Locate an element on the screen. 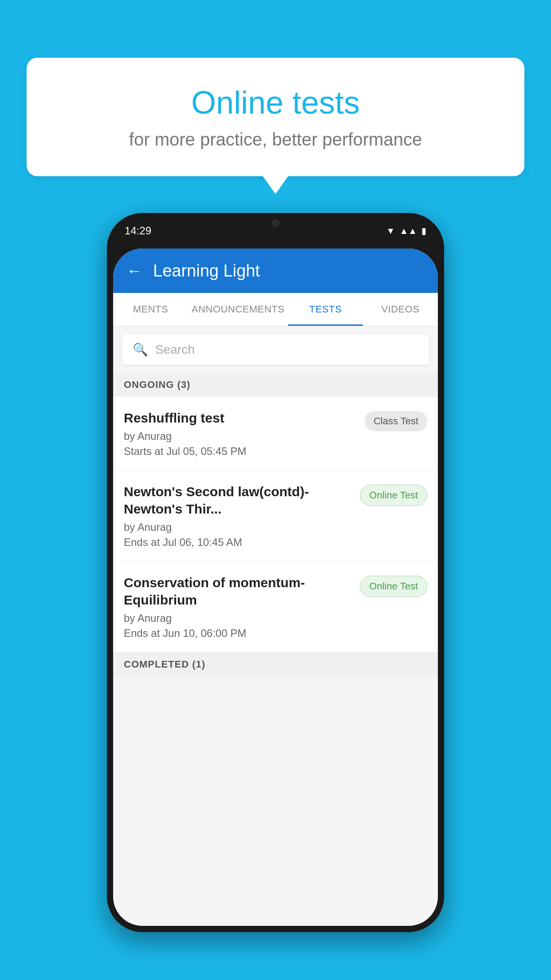  bubble-title: Online tests is located at coordinates (276, 103).